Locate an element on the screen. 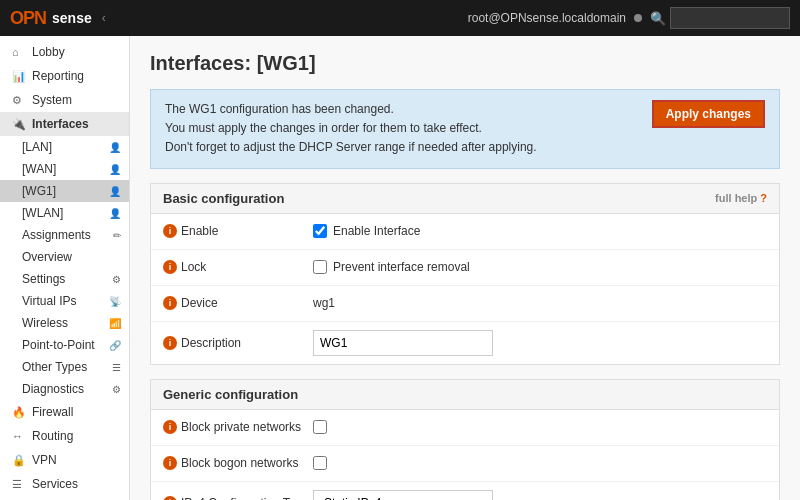 The height and width of the screenshot is (500, 800). wireless-icon: 📶 is located at coordinates (115, 324).